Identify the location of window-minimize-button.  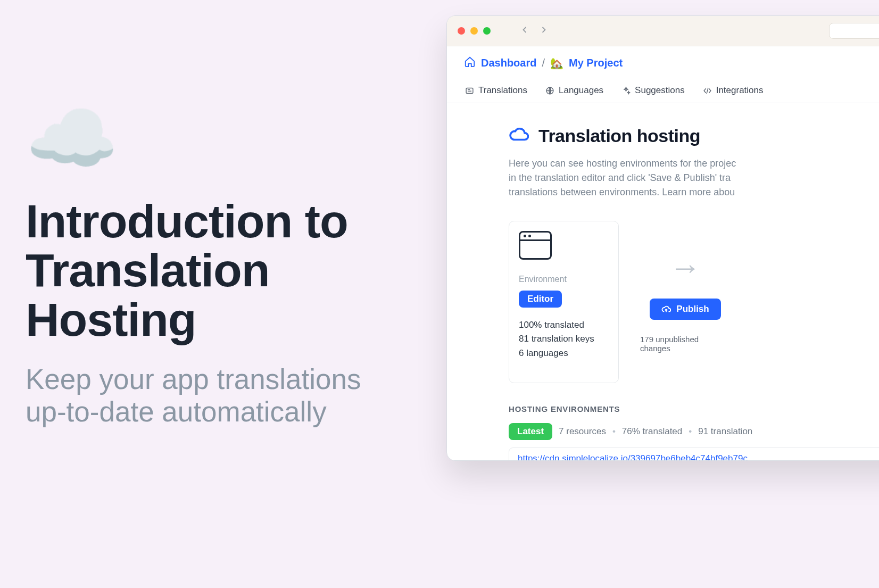
(474, 31).